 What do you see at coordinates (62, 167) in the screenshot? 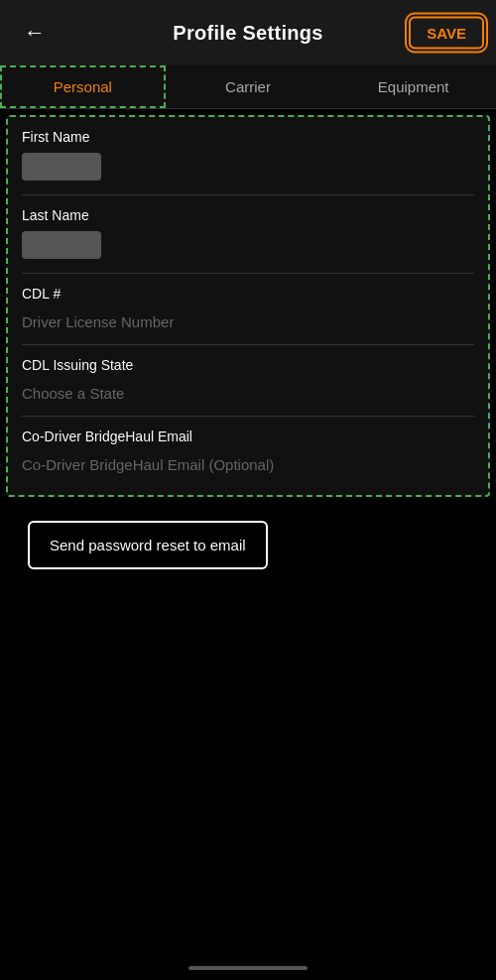
I see `first-name-value-box` at bounding box center [62, 167].